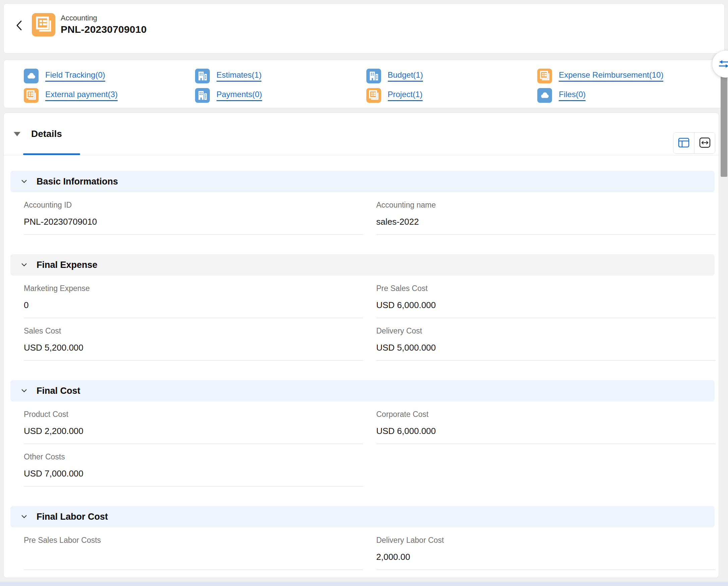 This screenshot has width=728, height=586. What do you see at coordinates (623, 76) in the screenshot?
I see `related-link-expense-reimbursement: Expense Reimbursement(10)` at bounding box center [623, 76].